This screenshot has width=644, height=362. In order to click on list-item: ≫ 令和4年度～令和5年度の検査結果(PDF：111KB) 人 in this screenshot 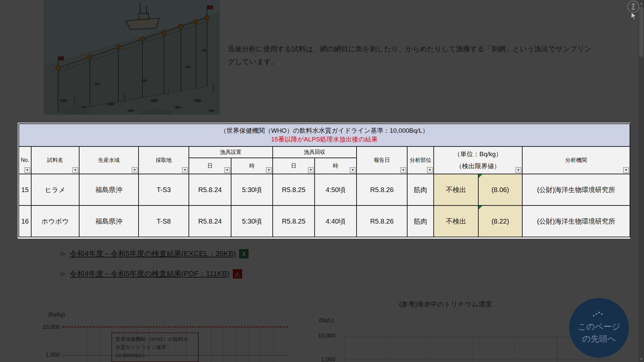, I will do `click(154, 274)`.